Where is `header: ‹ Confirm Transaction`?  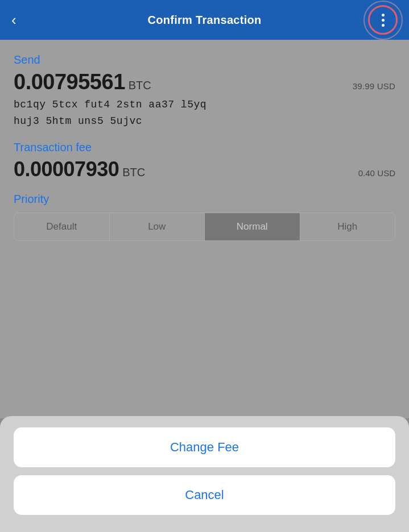 header: ‹ Confirm Transaction is located at coordinates (205, 20).